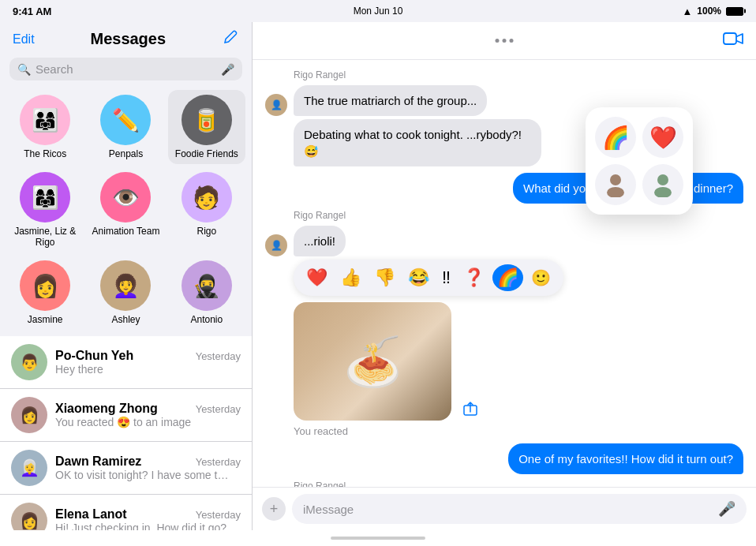  I want to click on pinned-item-pin9: 🥷 Antonio, so click(207, 293).